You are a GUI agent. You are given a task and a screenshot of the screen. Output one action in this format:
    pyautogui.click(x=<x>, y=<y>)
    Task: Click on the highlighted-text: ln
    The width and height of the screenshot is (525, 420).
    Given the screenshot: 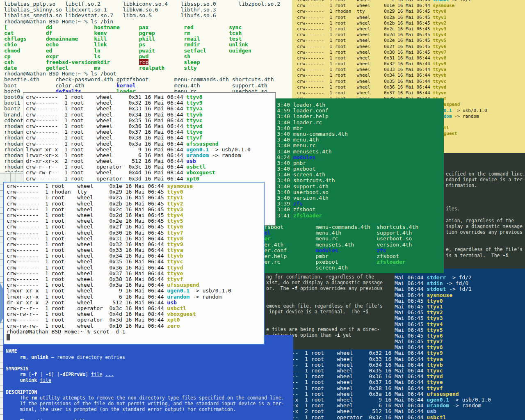 What is the action you would take?
    pyautogui.click(x=97, y=51)
    